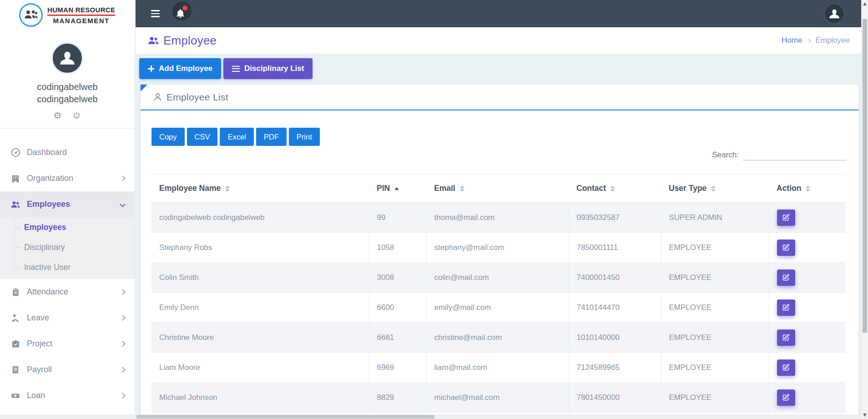 This screenshot has height=419, width=868. What do you see at coordinates (865, 415) in the screenshot?
I see `scroll-down-arrow-icon` at bounding box center [865, 415].